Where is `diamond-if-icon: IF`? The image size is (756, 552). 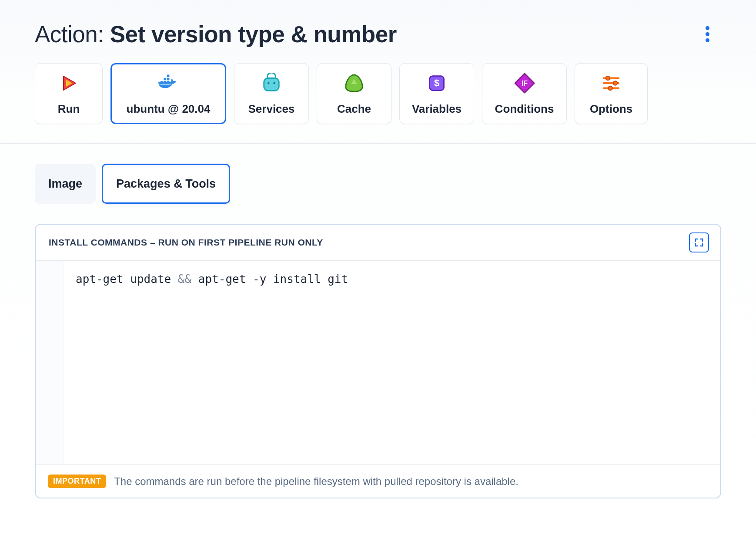
diamond-if-icon: IF is located at coordinates (525, 83).